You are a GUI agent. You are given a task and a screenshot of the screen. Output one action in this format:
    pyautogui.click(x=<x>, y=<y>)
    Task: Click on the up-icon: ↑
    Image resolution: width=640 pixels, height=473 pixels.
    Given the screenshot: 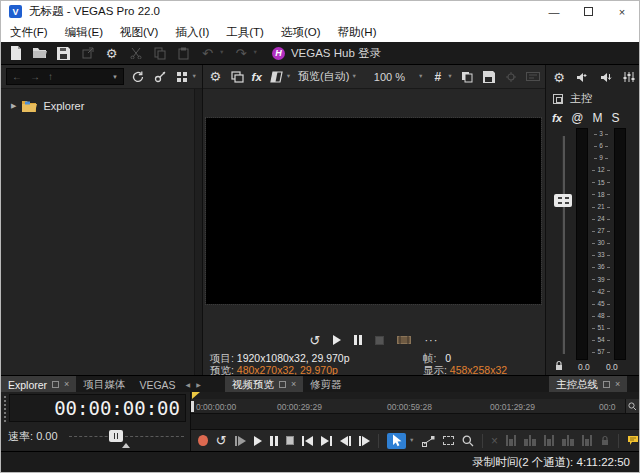 What is the action you would take?
    pyautogui.click(x=50, y=77)
    